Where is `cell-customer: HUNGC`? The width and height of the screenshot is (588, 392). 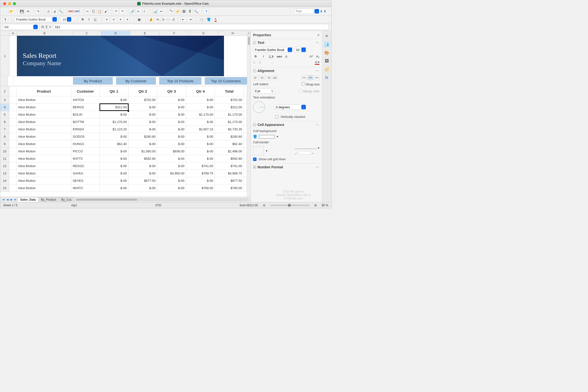
cell-customer: HUNGC is located at coordinates (86, 144).